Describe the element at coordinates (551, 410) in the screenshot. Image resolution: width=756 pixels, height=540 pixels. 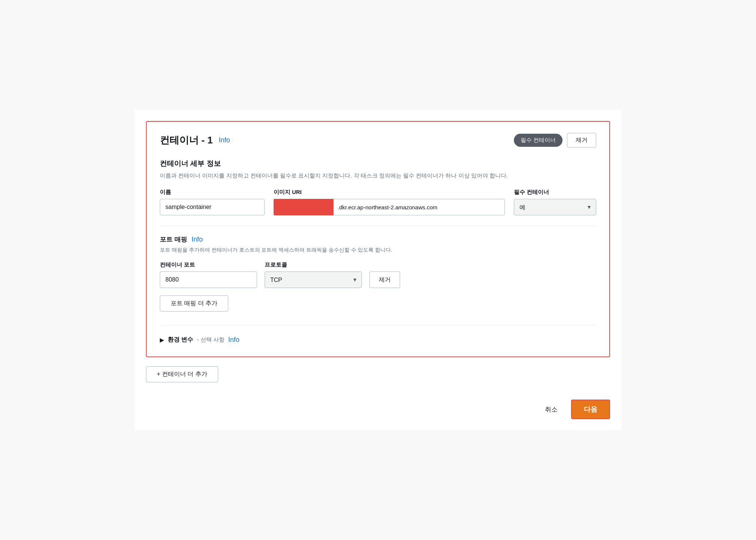
I see `cancel-button: 취소` at that location.